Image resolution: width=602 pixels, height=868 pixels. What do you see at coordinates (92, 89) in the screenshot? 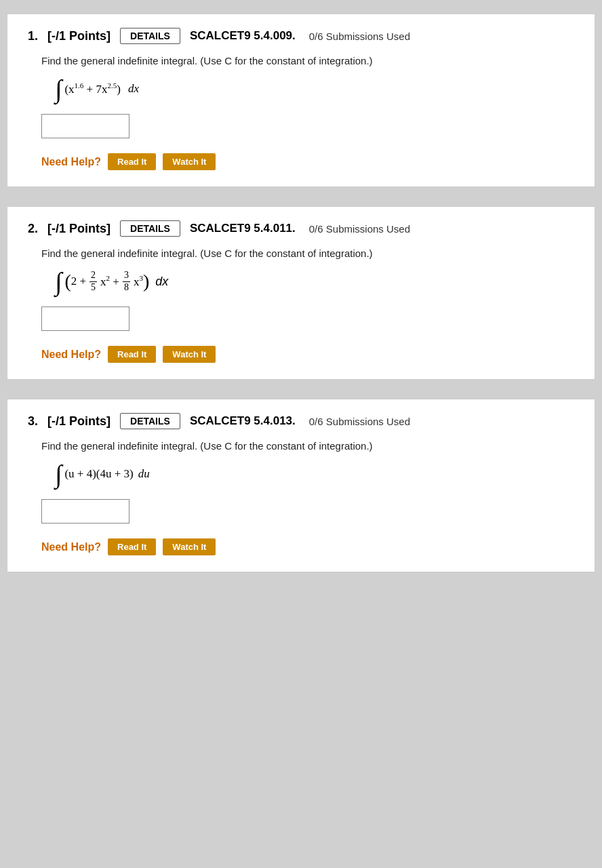
I see `math-text-1: (x1.6 + 7x2.5)` at bounding box center [92, 89].